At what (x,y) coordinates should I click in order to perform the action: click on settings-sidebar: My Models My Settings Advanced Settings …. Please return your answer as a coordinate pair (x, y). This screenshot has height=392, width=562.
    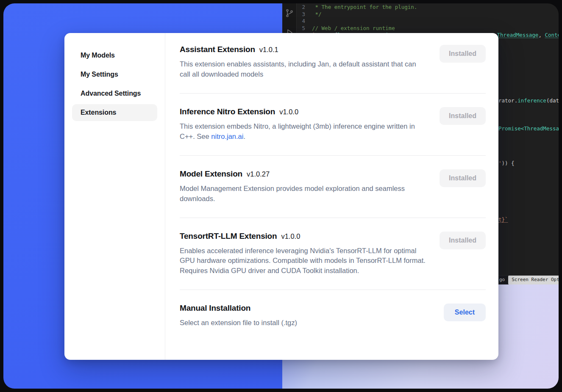
    Looking at the image, I should click on (115, 196).